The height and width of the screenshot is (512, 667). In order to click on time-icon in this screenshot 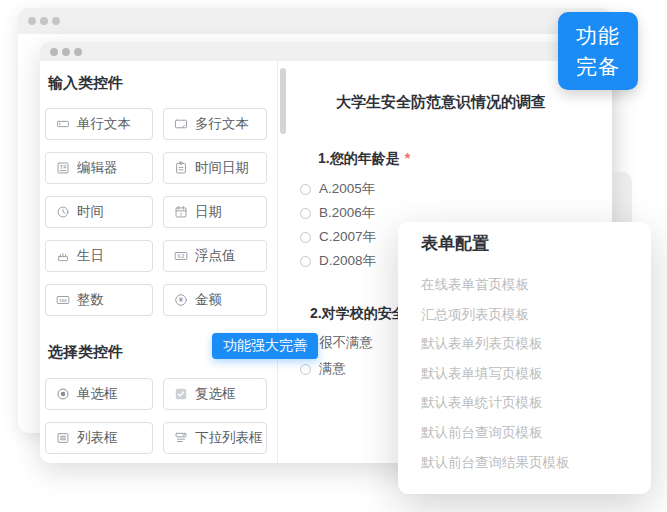, I will do `click(63, 212)`.